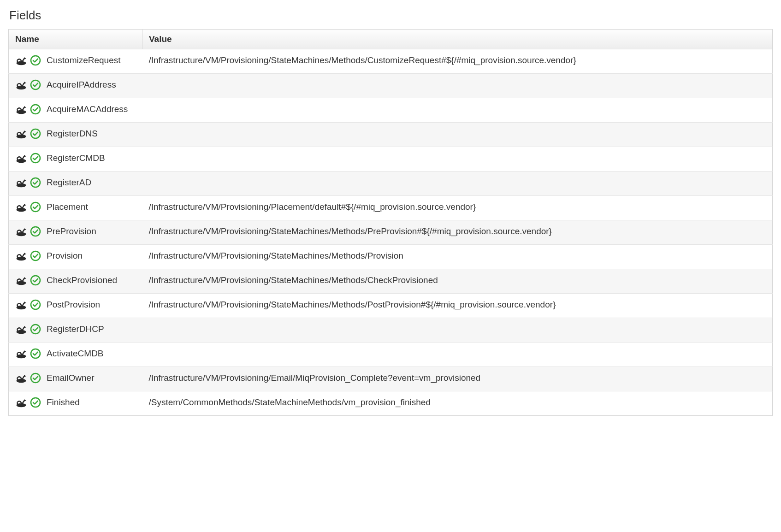 The height and width of the screenshot is (532, 781). What do you see at coordinates (457, 379) in the screenshot?
I see `field-value: /Infrastructure/VM/Provisioning/Email/Mi…` at bounding box center [457, 379].